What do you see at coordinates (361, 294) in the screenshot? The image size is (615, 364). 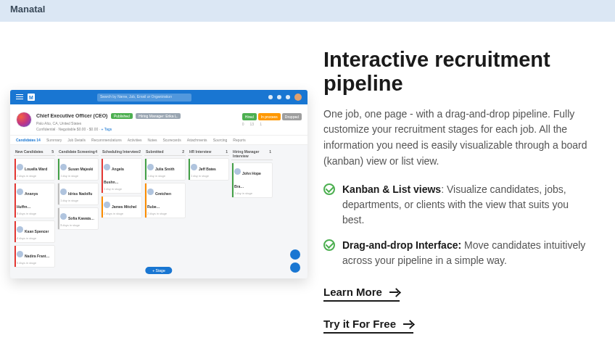 I see `learn-more-link: Learn More` at bounding box center [361, 294].